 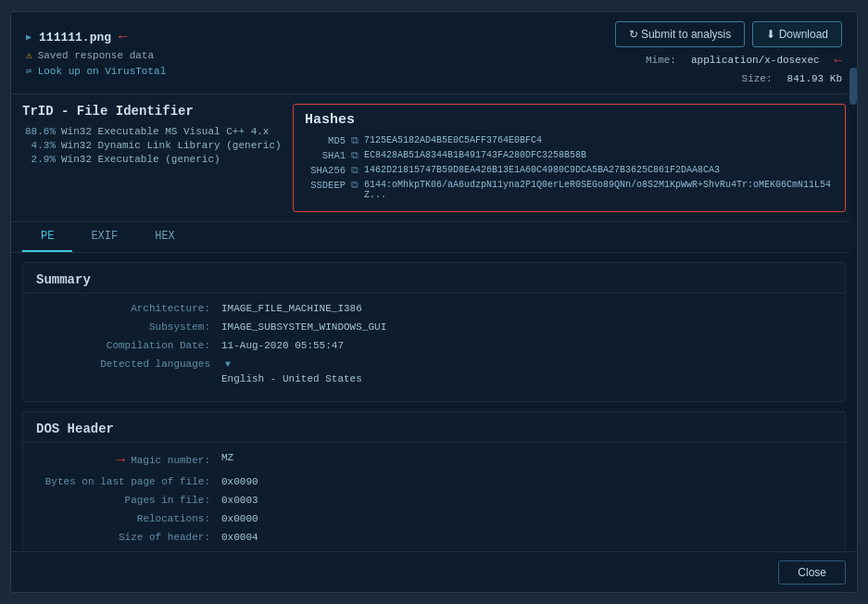 What do you see at coordinates (325, 141) in the screenshot?
I see `hash-label: MD5` at bounding box center [325, 141].